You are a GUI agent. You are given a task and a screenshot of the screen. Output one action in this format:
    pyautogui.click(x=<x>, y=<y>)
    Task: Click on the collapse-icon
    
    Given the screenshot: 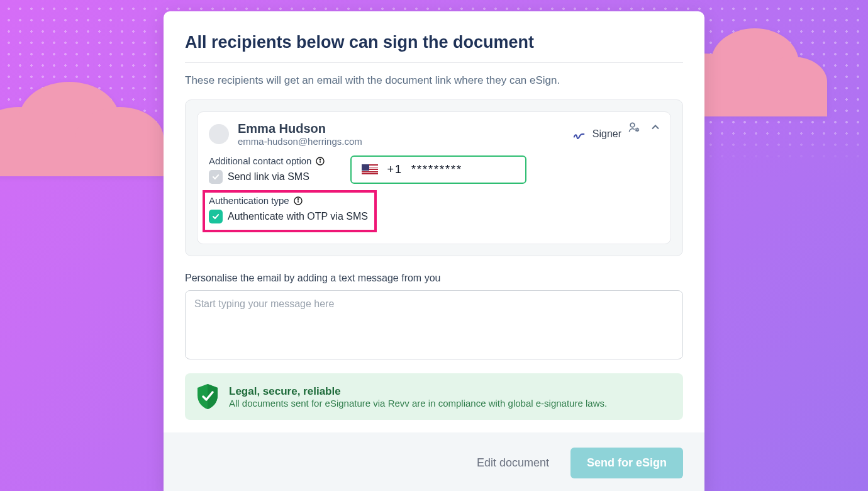 What is the action you would take?
    pyautogui.click(x=655, y=128)
    